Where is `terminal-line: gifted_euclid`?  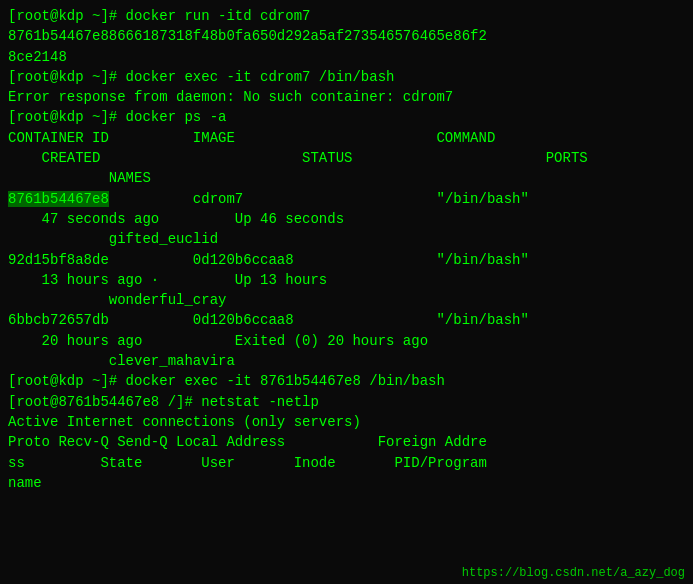 terminal-line: gifted_euclid is located at coordinates (346, 239).